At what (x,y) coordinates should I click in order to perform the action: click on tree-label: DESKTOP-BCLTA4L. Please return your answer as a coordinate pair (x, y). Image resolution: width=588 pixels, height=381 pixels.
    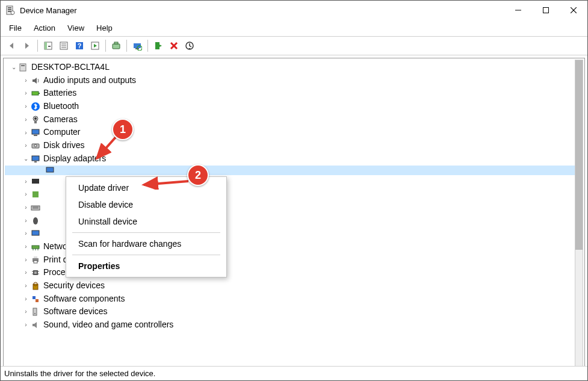
    Looking at the image, I should click on (70, 67).